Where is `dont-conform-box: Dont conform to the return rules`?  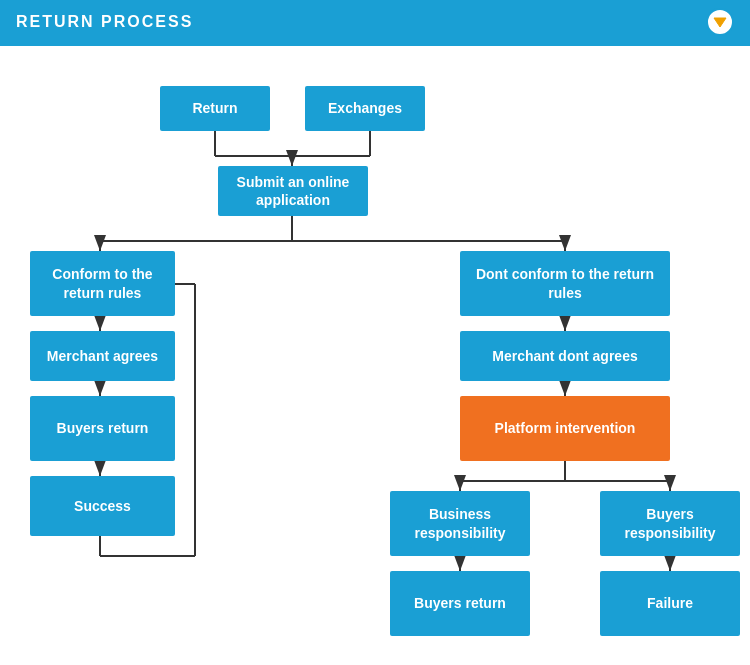 dont-conform-box: Dont conform to the return rules is located at coordinates (565, 284).